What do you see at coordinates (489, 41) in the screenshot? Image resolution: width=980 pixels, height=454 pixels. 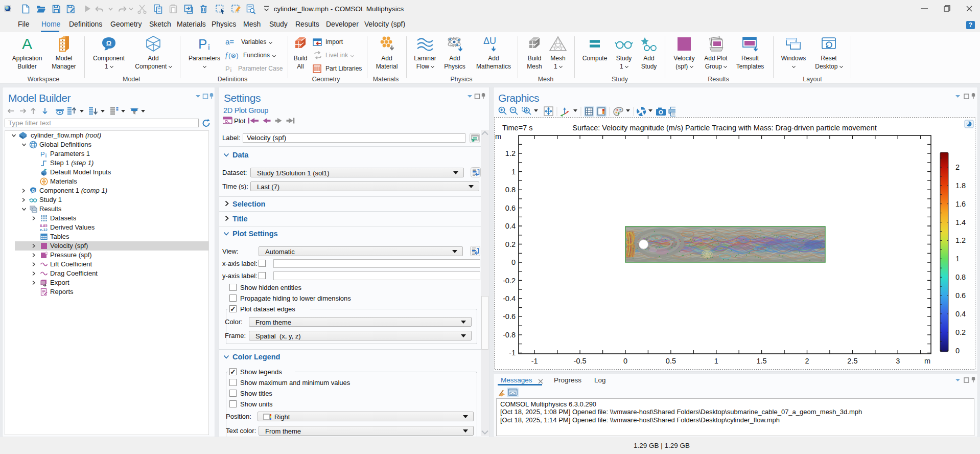 I see `svg-text: ΔU` at bounding box center [489, 41].